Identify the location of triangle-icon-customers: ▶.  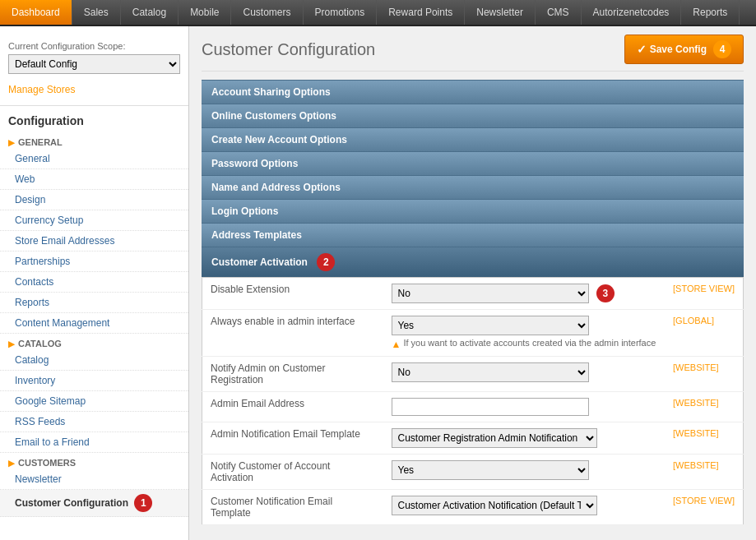
(12, 464).